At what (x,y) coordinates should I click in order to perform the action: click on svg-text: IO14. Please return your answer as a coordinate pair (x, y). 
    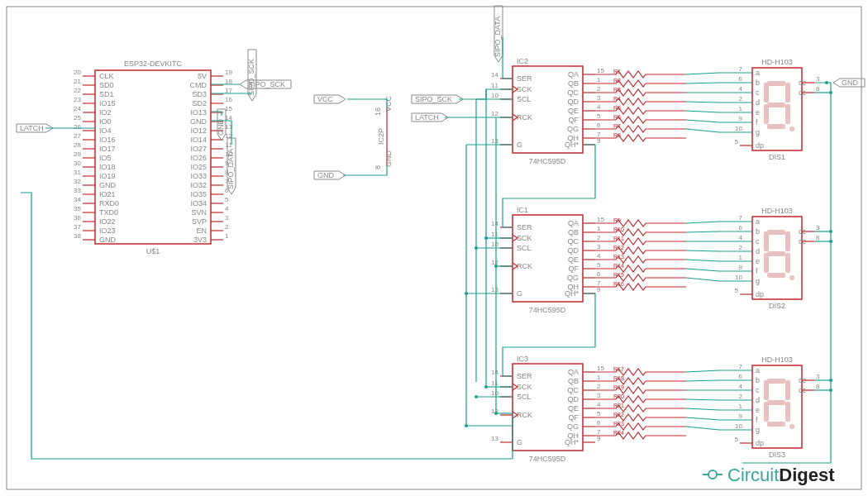
    Looking at the image, I should click on (198, 140).